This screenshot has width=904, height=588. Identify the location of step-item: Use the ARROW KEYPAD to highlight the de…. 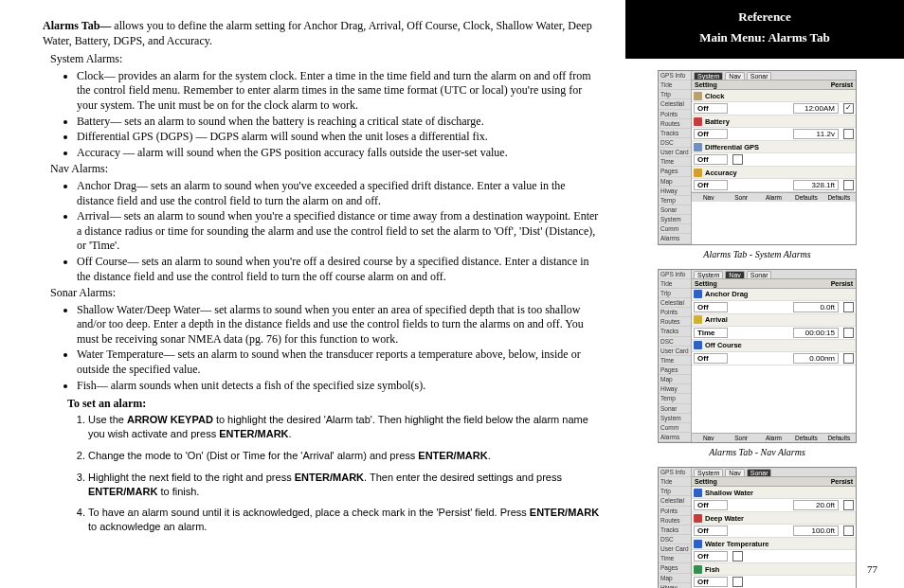
(345, 427).